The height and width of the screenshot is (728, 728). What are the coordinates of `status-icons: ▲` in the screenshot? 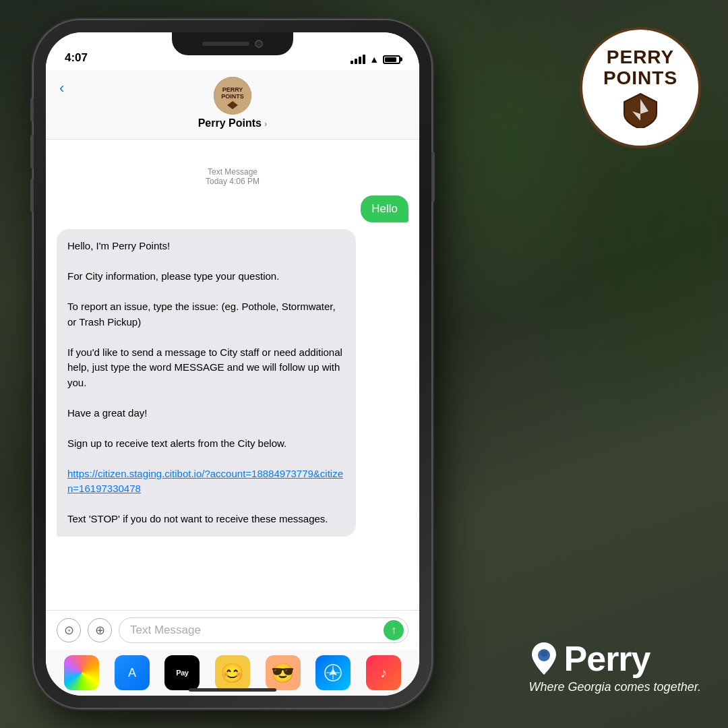 It's located at (375, 59).